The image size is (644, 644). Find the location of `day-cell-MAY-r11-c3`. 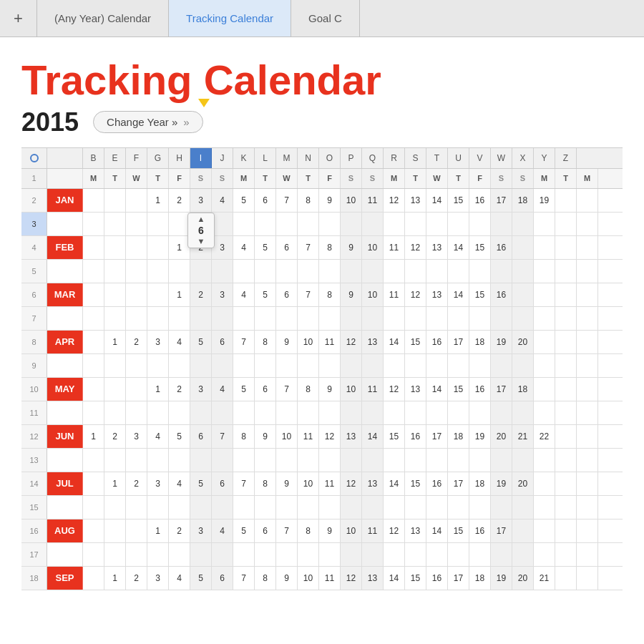

day-cell-MAY-r11-c3 is located at coordinates (158, 413).